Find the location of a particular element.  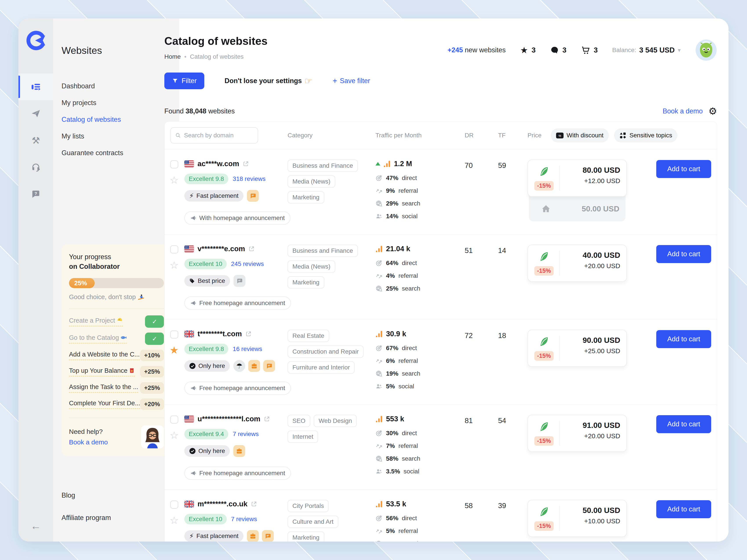

reviews-link: 245 reviews is located at coordinates (247, 264).